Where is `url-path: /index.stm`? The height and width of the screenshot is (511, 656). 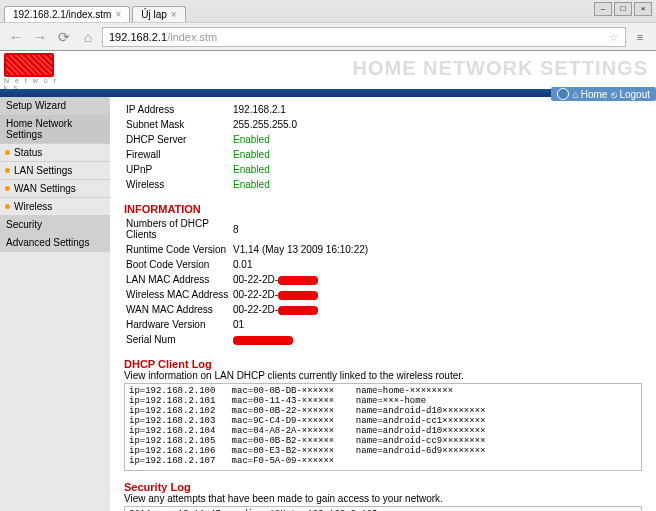 url-path: /index.stm is located at coordinates (192, 37).